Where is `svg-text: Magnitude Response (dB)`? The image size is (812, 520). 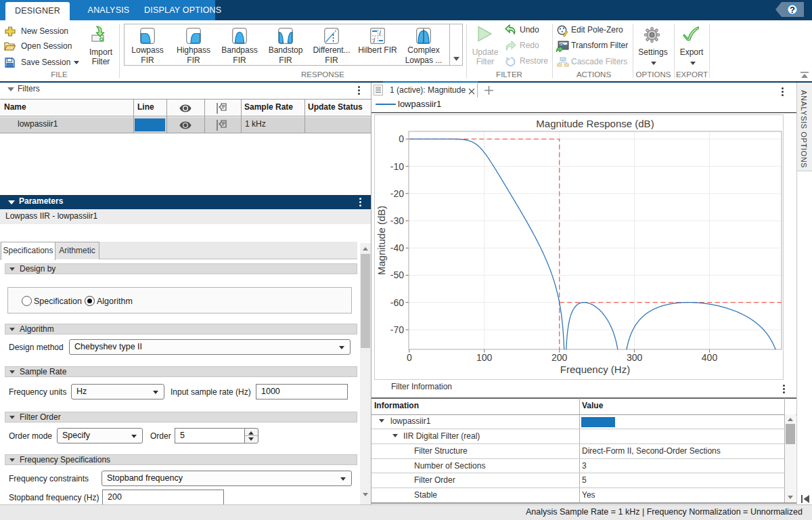
svg-text: Magnitude Response (dB) is located at coordinates (595, 123).